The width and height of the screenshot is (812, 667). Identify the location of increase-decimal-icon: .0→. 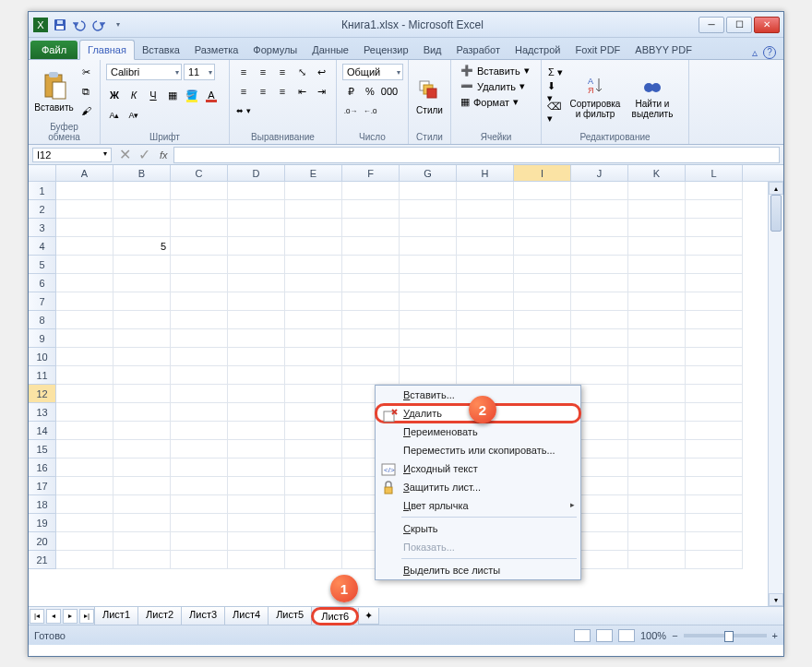
(351, 111).